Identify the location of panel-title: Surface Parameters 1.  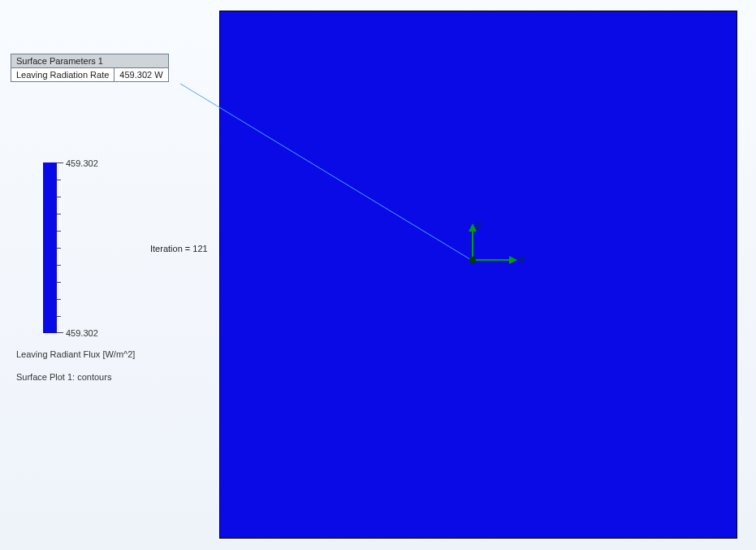
(89, 62).